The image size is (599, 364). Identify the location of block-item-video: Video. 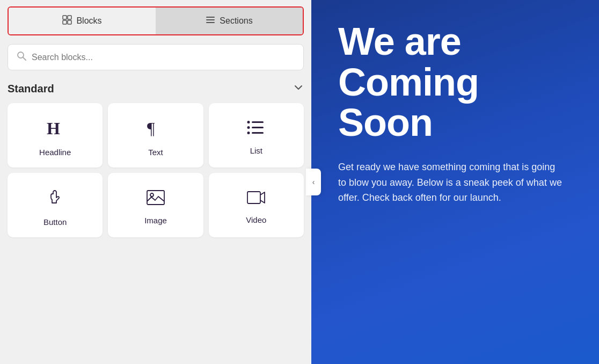
(257, 205).